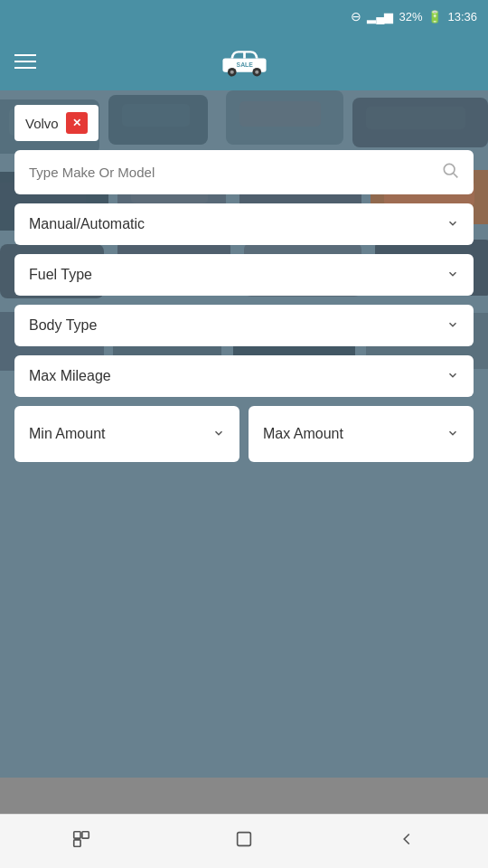 This screenshot has width=488, height=868. What do you see at coordinates (244, 61) in the screenshot?
I see `nav-bar: SALE` at bounding box center [244, 61].